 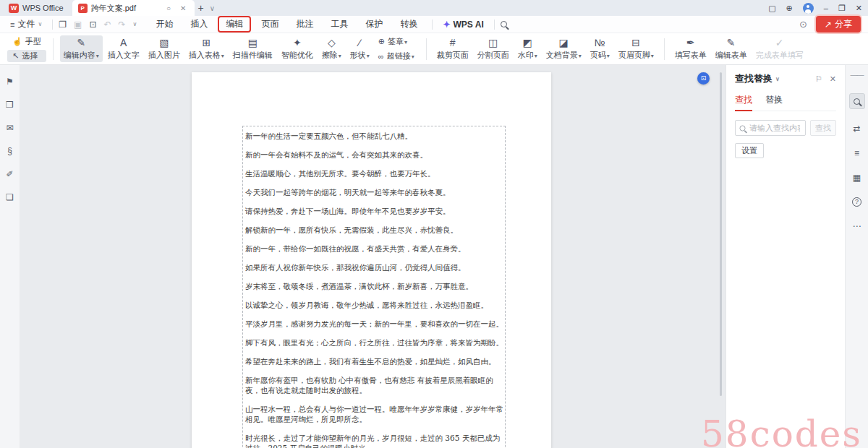 What do you see at coordinates (843, 25) in the screenshot?
I see `share-button-label: 分享` at bounding box center [843, 25].